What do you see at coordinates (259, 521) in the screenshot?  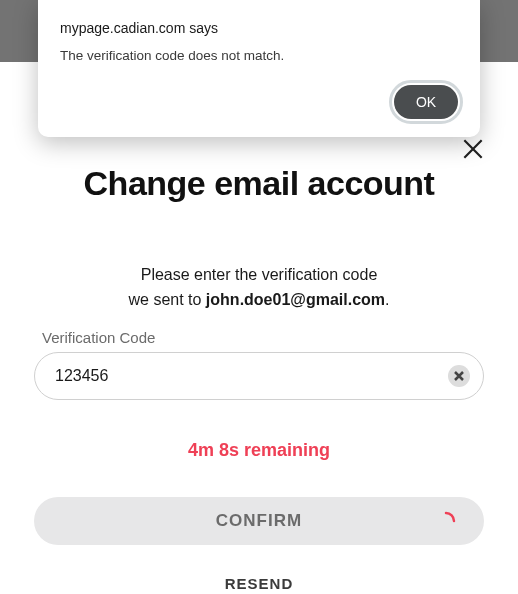 I see `confirm-button: CONFIRM` at bounding box center [259, 521].